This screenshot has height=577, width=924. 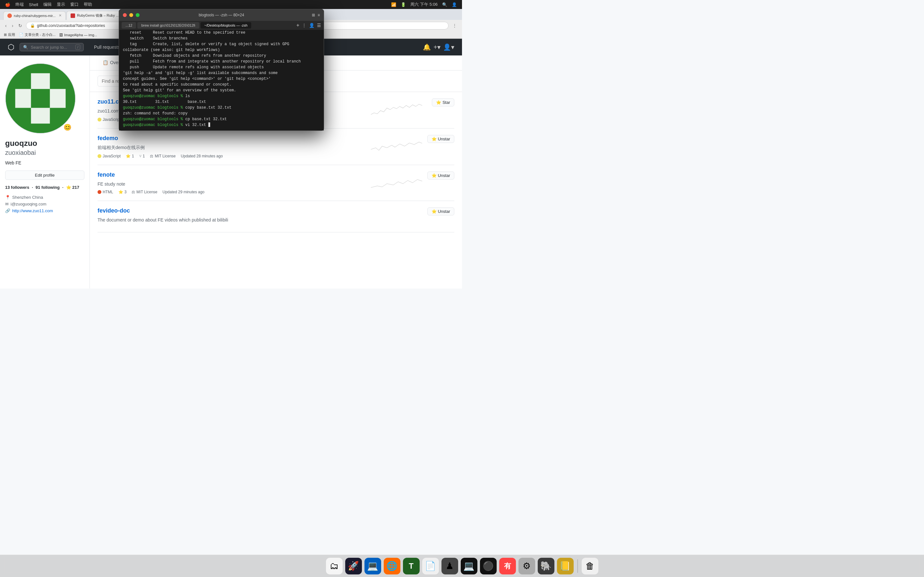 I want to click on repo-license-fedemo: ⚖ MIT License, so click(x=163, y=156).